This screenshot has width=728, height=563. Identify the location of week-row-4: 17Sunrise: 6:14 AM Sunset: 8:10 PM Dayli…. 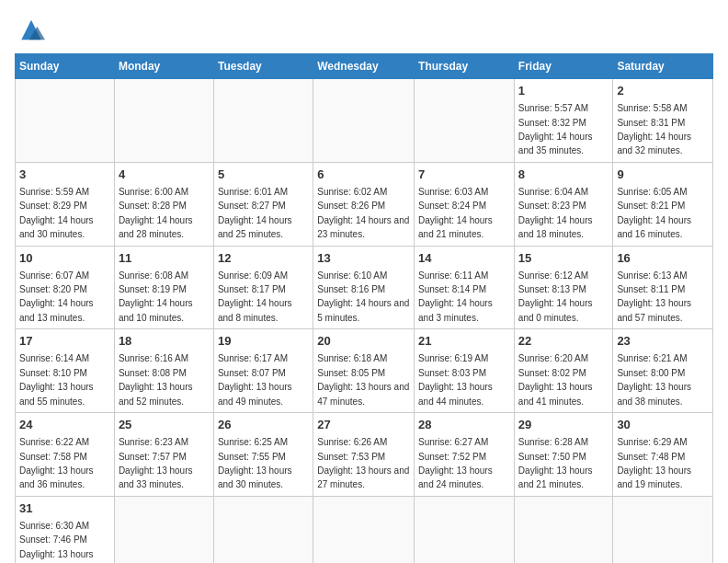
(364, 372).